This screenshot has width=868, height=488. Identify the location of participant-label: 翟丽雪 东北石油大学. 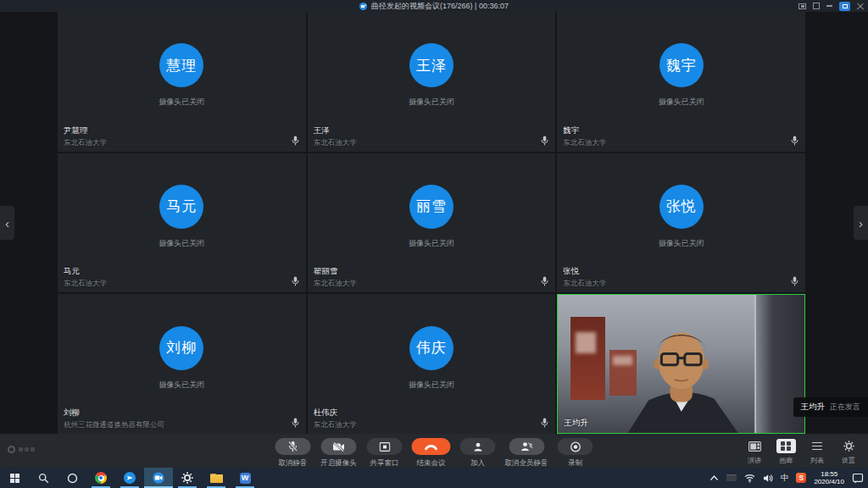
(336, 278).